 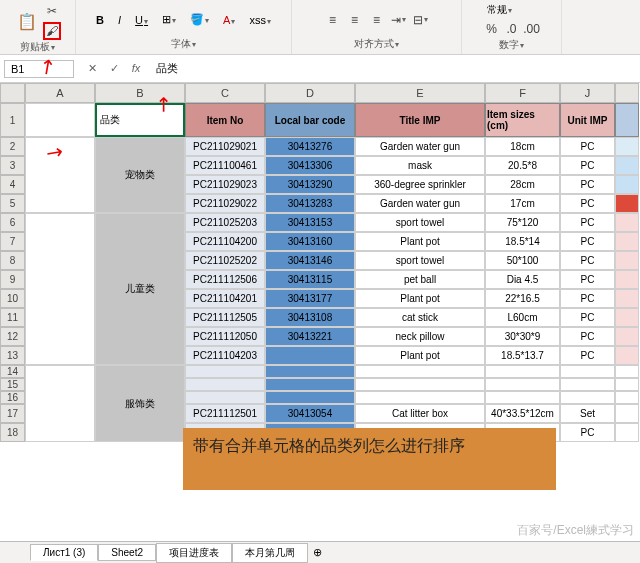 I want to click on table-header-itemno: Item No, so click(x=225, y=120).